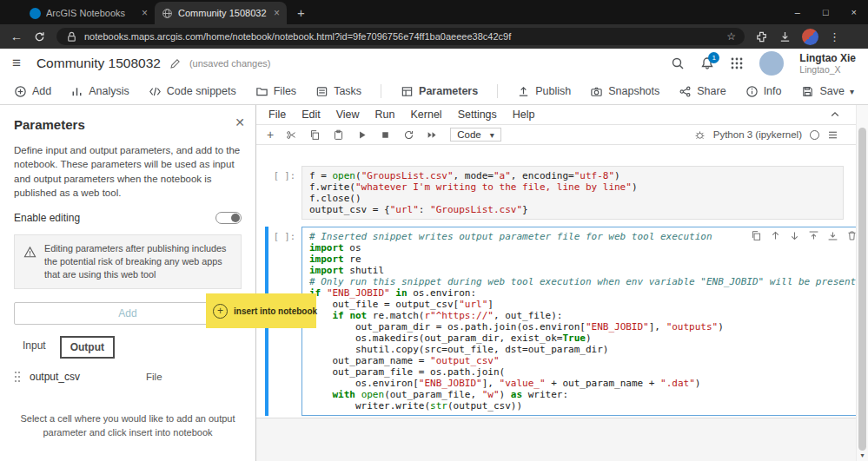 The width and height of the screenshot is (868, 461). Describe the element at coordinates (772, 63) in the screenshot. I see `user-avatar` at that location.